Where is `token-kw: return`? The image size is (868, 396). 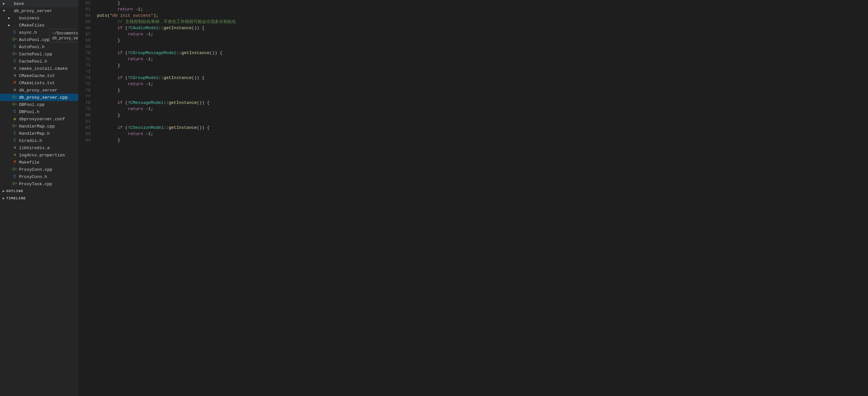
token-kw: return is located at coordinates (135, 84).